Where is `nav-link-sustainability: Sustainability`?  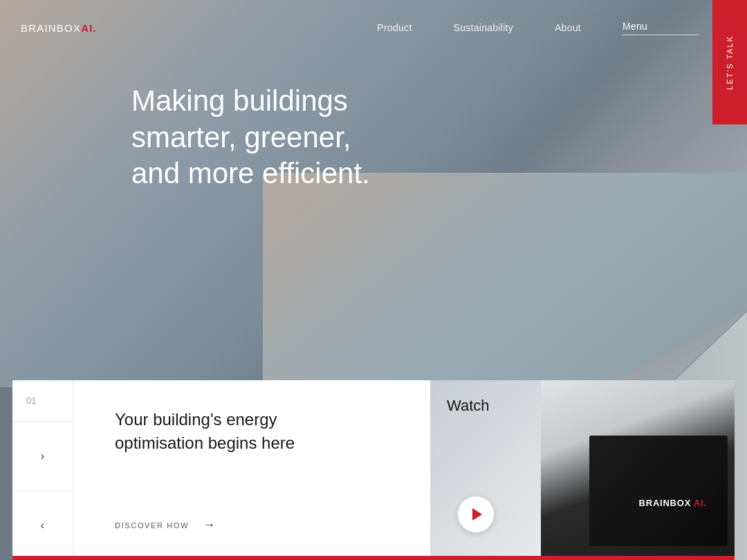 nav-link-sustainability: Sustainability is located at coordinates (483, 28).